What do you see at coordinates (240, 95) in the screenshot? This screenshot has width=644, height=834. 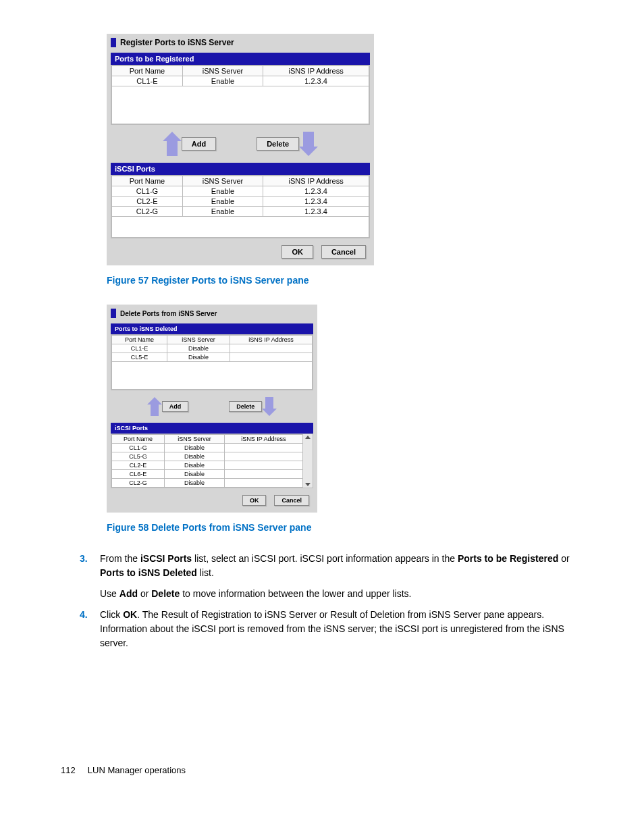 I see `ports-to-be-registered-table: Port Name iSNS Server iSNS IP Address CL…` at bounding box center [240, 95].